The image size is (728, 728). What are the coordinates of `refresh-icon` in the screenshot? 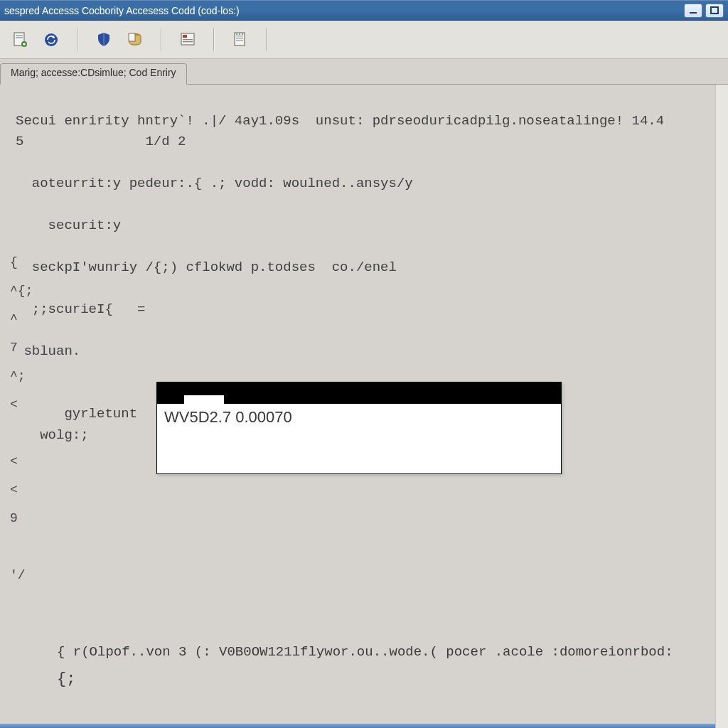 It's located at (51, 40).